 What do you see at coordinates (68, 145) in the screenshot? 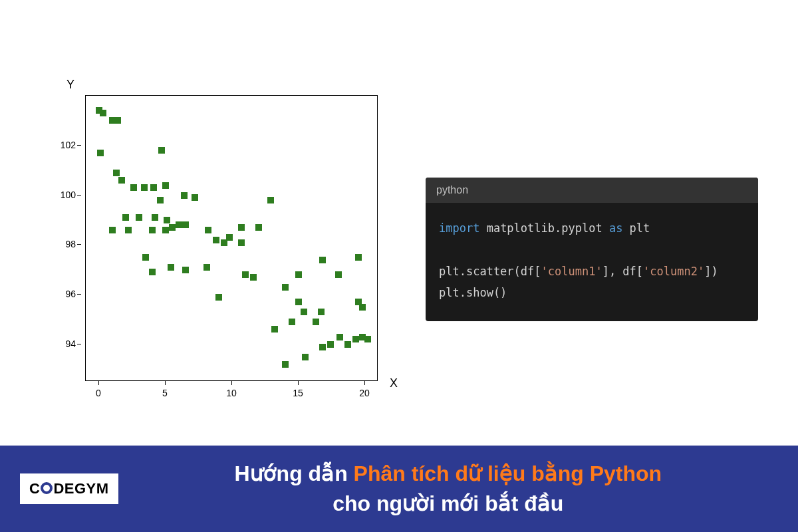
I see `y-tick-label: 102` at bounding box center [68, 145].